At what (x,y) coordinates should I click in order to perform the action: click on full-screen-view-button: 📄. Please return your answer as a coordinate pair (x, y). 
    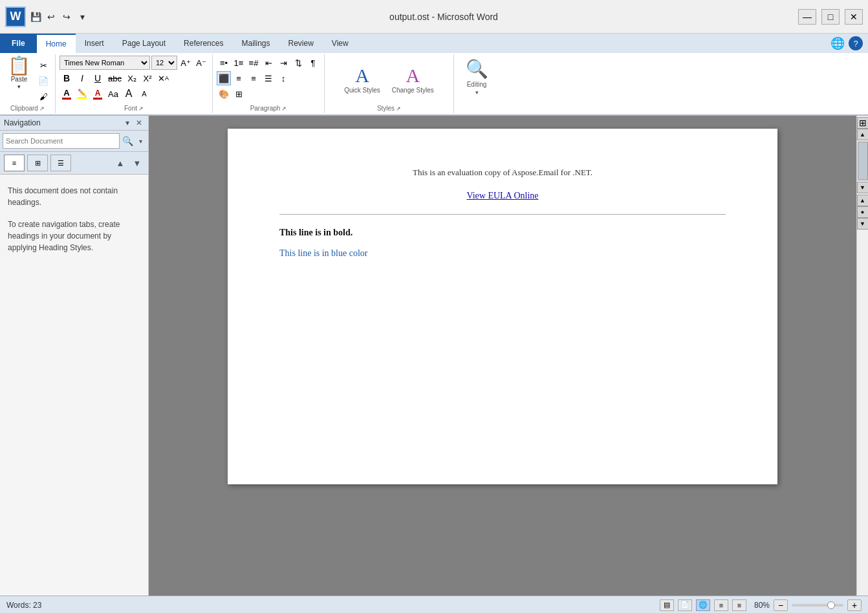
    Looking at the image, I should click on (685, 605).